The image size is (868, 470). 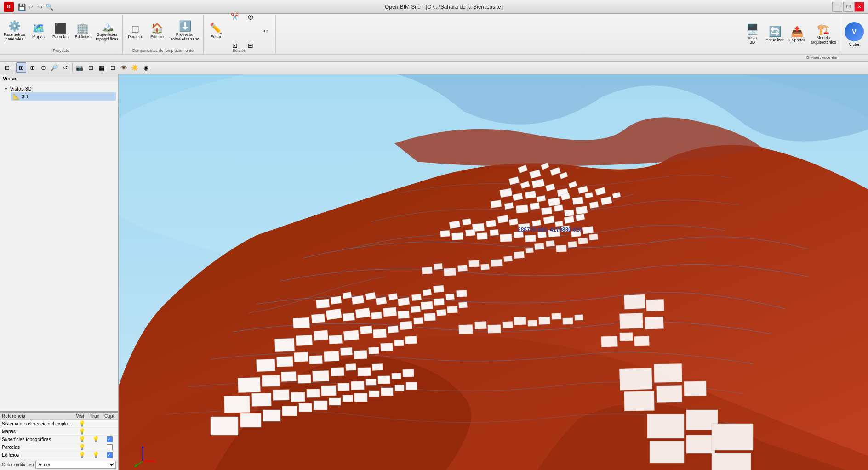 What do you see at coordinates (59, 439) in the screenshot?
I see `ref-row-superficies: Superficies topográficas 💡 💡 ✓` at bounding box center [59, 439].